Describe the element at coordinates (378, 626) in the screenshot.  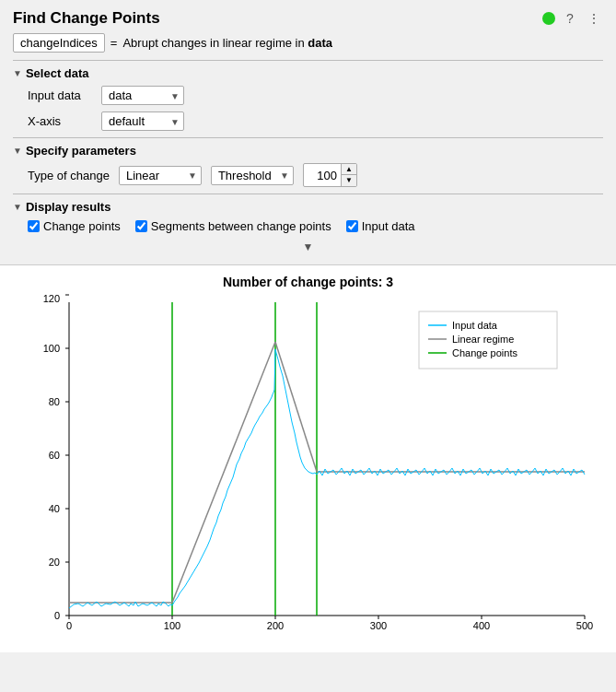
I see `svg-text: 300` at that location.